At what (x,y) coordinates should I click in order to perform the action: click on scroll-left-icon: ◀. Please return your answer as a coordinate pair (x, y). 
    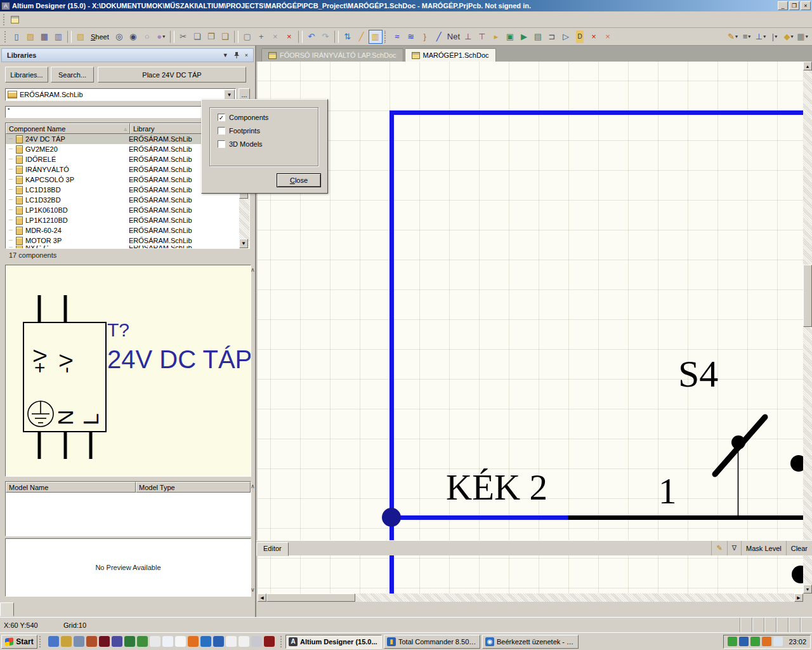
    Looking at the image, I should click on (262, 598).